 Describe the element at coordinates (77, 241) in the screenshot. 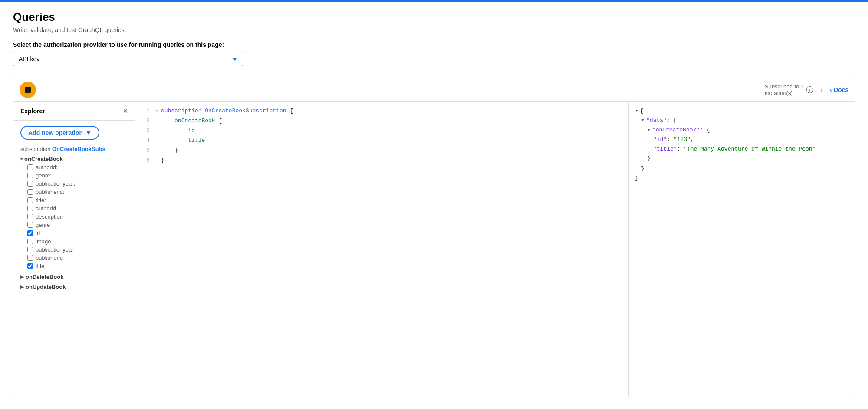

I see `list-item: image` at that location.